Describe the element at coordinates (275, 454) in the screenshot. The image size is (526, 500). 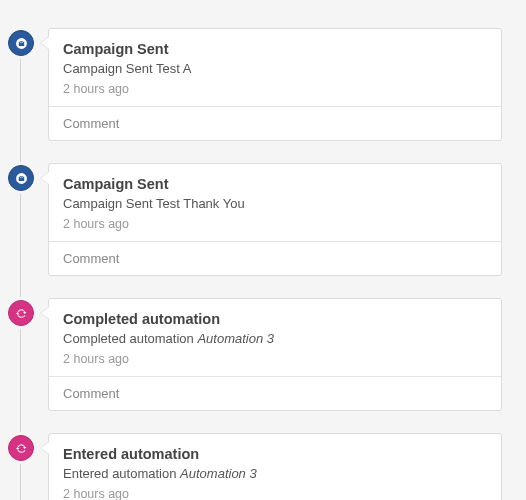
I see `activity-title: Entered automation` at that location.